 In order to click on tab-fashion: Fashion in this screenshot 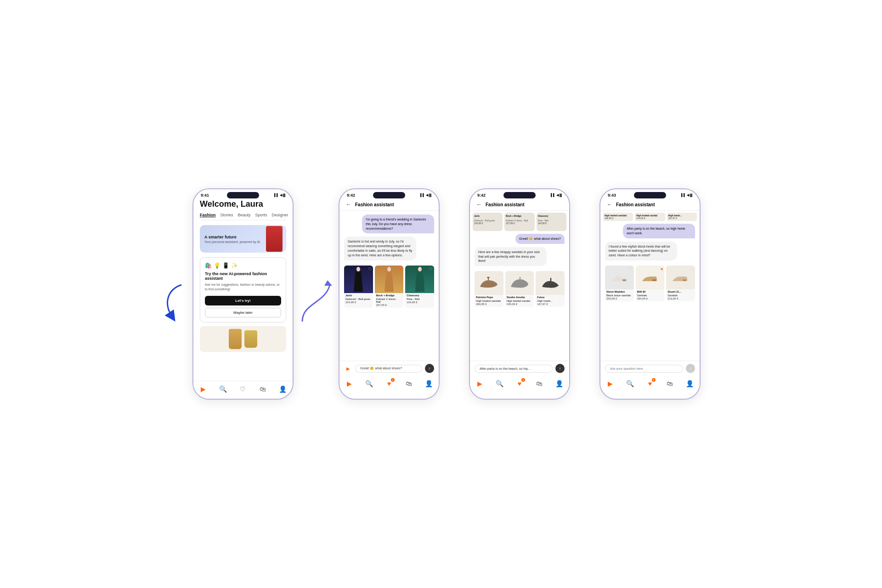, I will do `click(208, 215)`.